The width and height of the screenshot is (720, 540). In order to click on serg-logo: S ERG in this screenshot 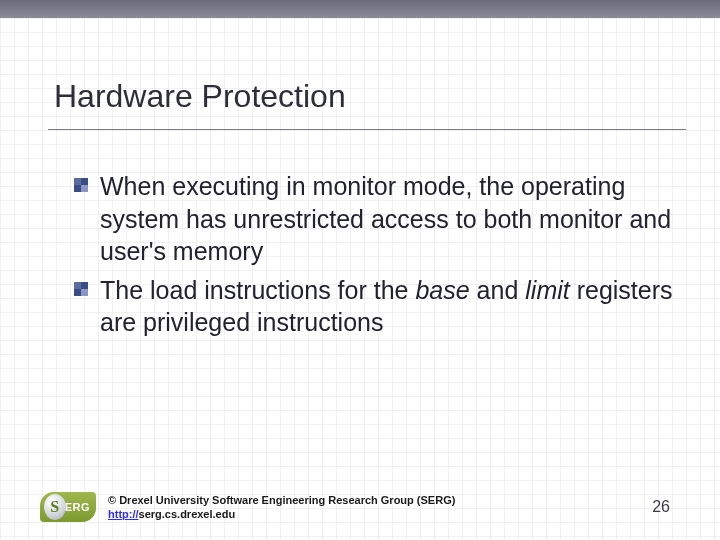, I will do `click(68, 507)`.